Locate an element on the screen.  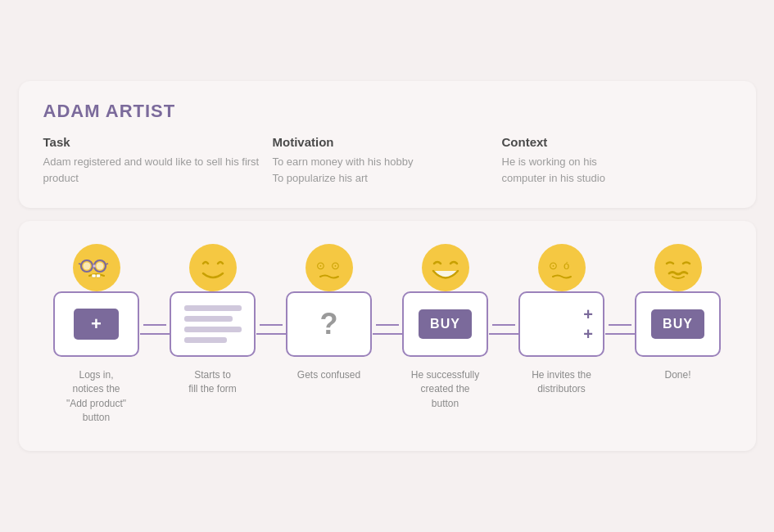
motivation-heading: Motivation is located at coordinates (387, 142).